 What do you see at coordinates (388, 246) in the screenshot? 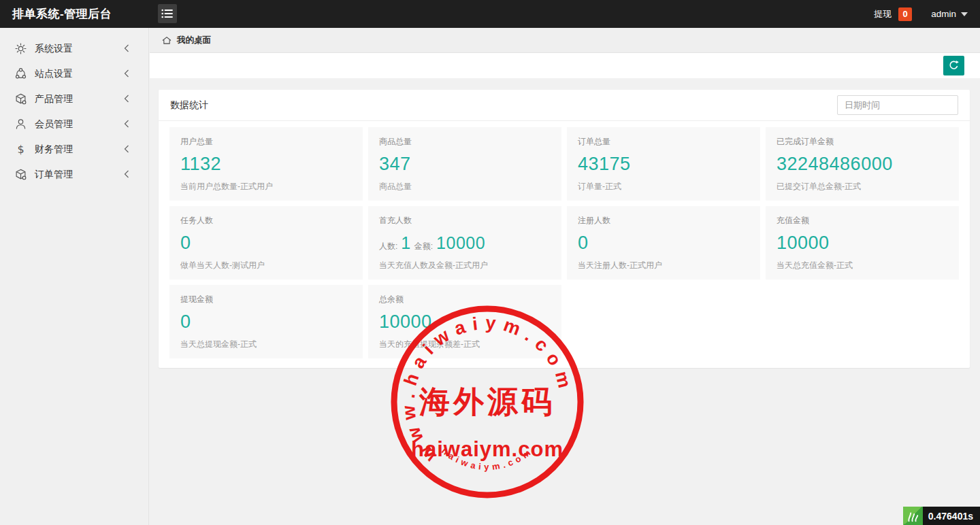
I see `part-label: 人数:` at bounding box center [388, 246].